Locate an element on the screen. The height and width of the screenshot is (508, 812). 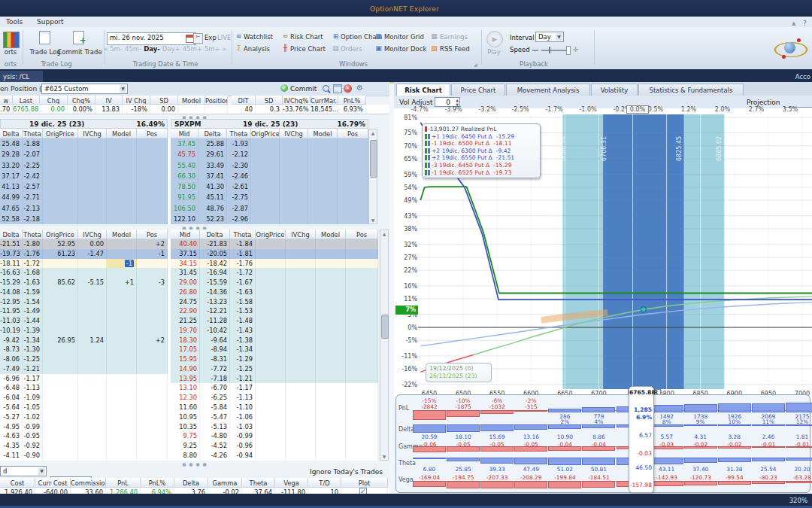
option-row: -11.03-1.44 21.25-11.28-1.48 is located at coordinates (189, 321).